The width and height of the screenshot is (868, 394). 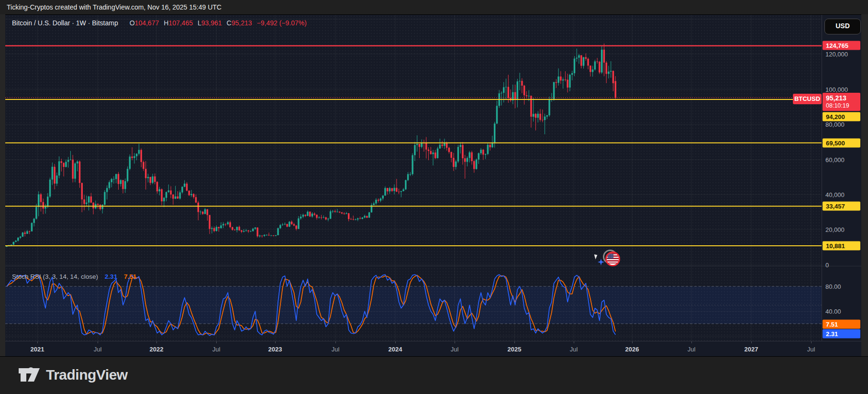 I want to click on price-axis: 95,213 08:10:19 120,000100,00080,00060,0…, so click(x=842, y=178).